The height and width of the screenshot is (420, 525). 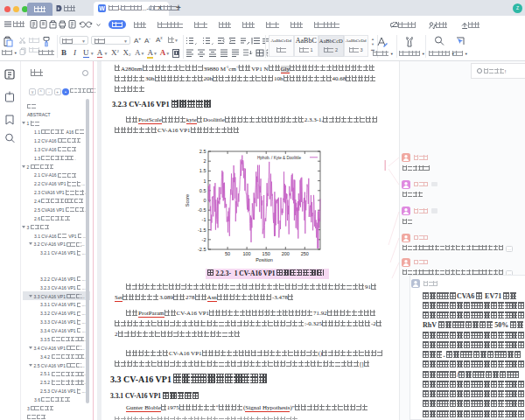 What do you see at coordinates (266, 254) in the screenshot?
I see `svg-text: 150` at bounding box center [266, 254].